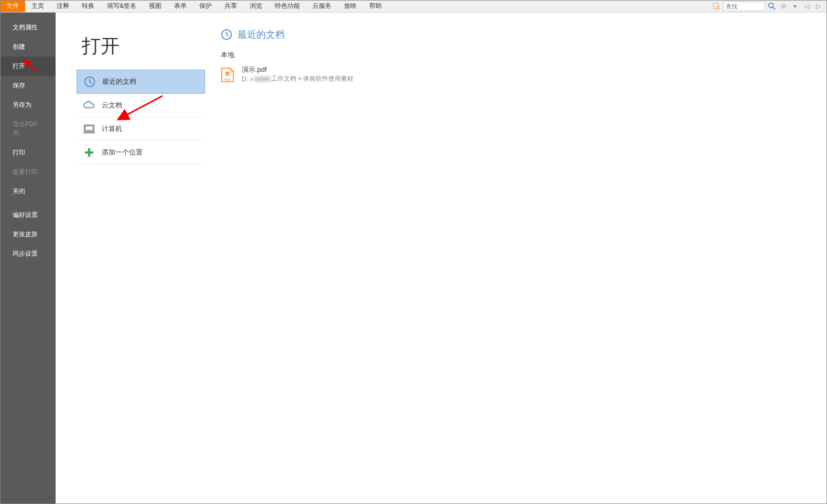 Image resolution: width=827 pixels, height=504 pixels. What do you see at coordinates (28, 66) in the screenshot?
I see `sidebar-item-open: 打开` at bounding box center [28, 66].